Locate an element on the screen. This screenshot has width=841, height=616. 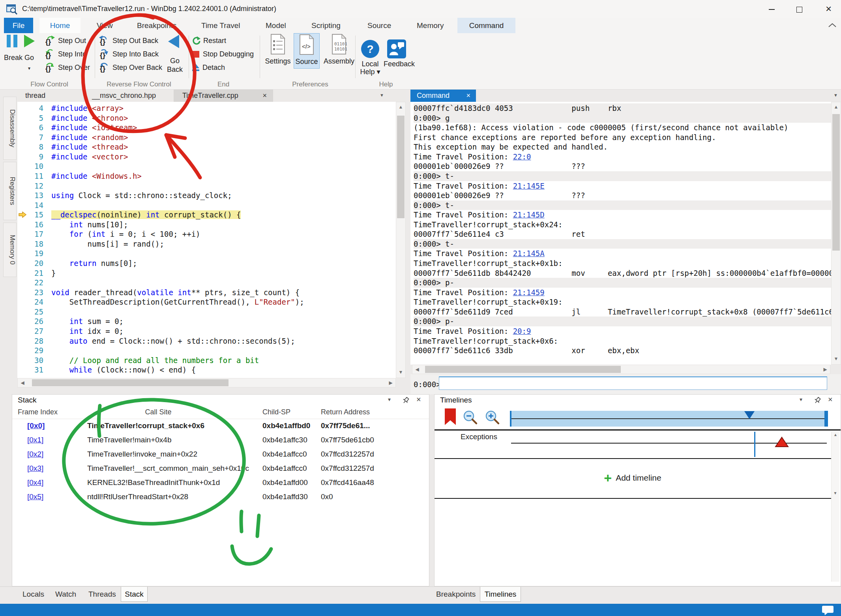
stack-pin-icon is located at coordinates (406, 401).